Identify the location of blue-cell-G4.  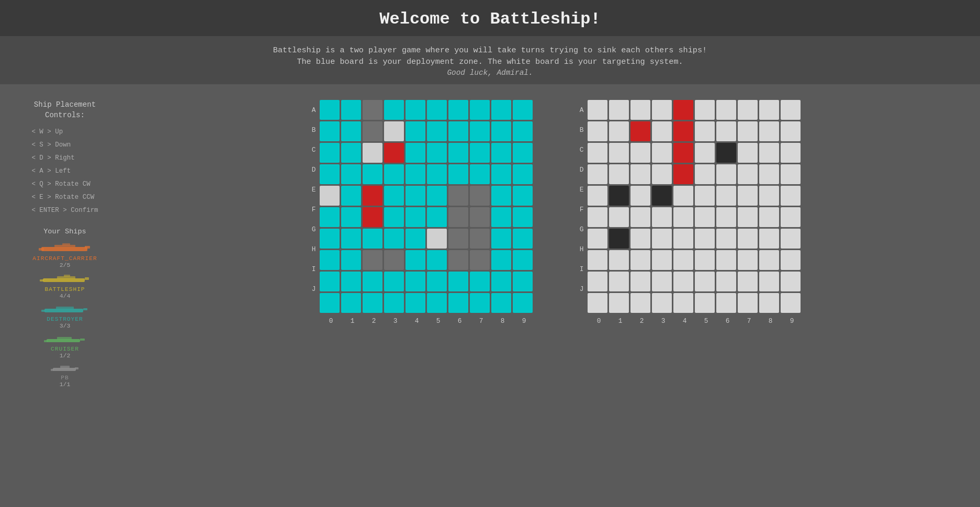
(415, 239).